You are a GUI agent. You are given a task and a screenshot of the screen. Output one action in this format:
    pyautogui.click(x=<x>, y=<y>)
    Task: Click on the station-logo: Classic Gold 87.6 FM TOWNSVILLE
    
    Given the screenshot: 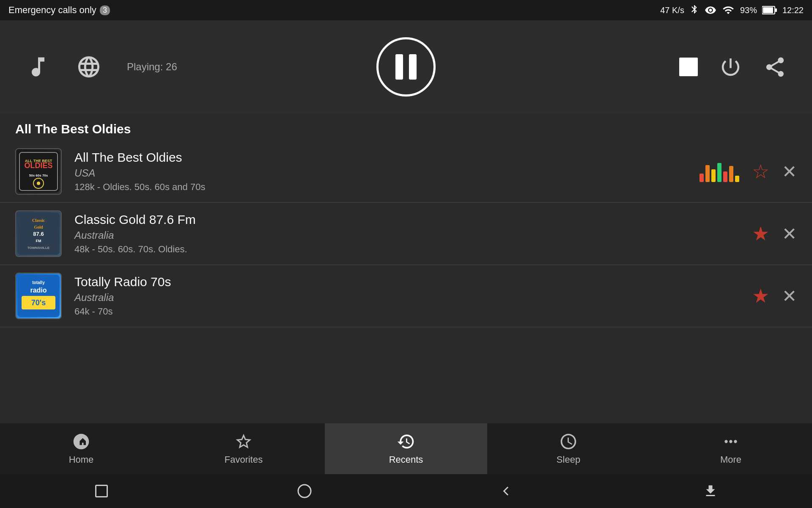 What is the action you would take?
    pyautogui.click(x=38, y=234)
    